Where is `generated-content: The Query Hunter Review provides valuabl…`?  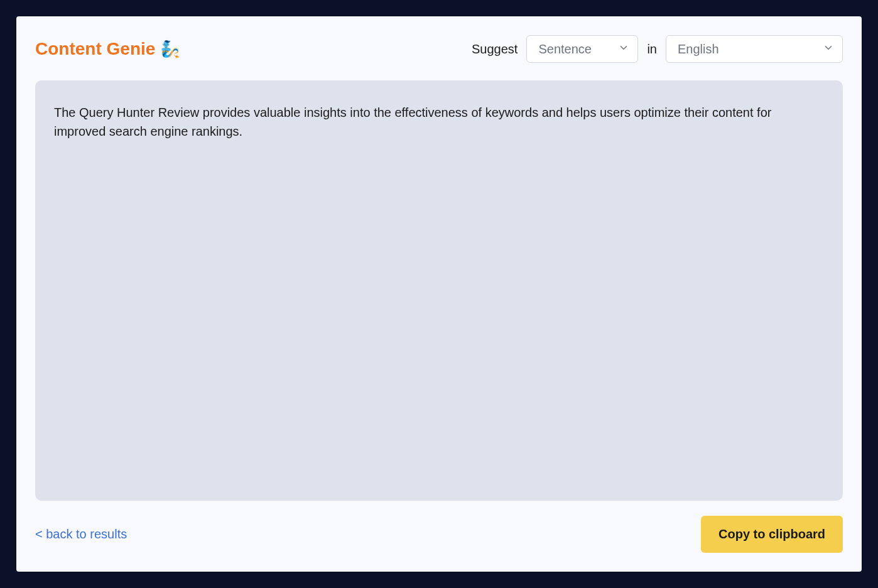
generated-content: The Query Hunter Review provides valuabl… is located at coordinates (439, 122).